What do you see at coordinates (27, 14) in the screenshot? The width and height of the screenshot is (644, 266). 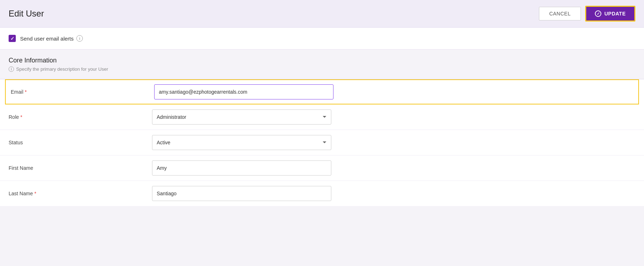 I see `page-title: Edit User` at bounding box center [27, 14].